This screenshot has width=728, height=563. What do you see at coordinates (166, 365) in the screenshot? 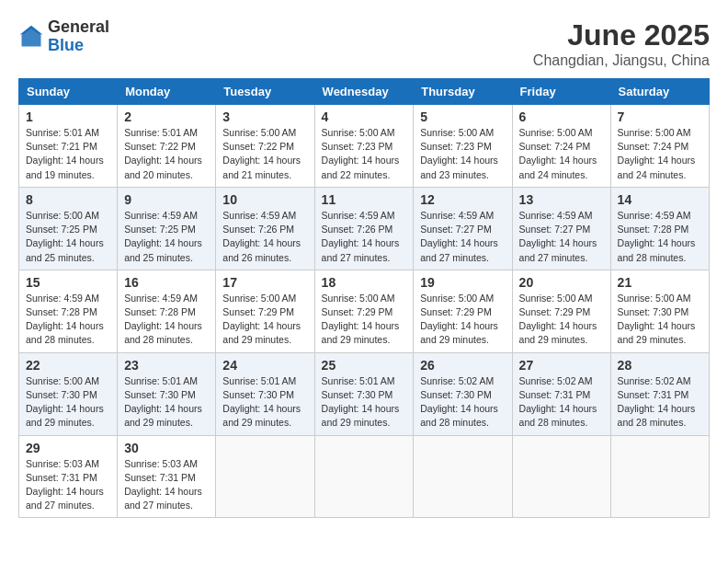
I see `day-number: 23` at bounding box center [166, 365].